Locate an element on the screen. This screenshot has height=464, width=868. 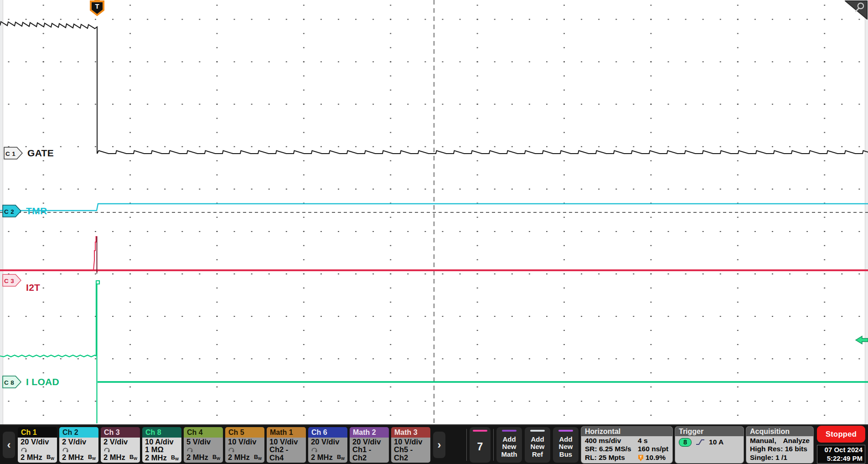
svg-text: C 1 is located at coordinates (10, 154).